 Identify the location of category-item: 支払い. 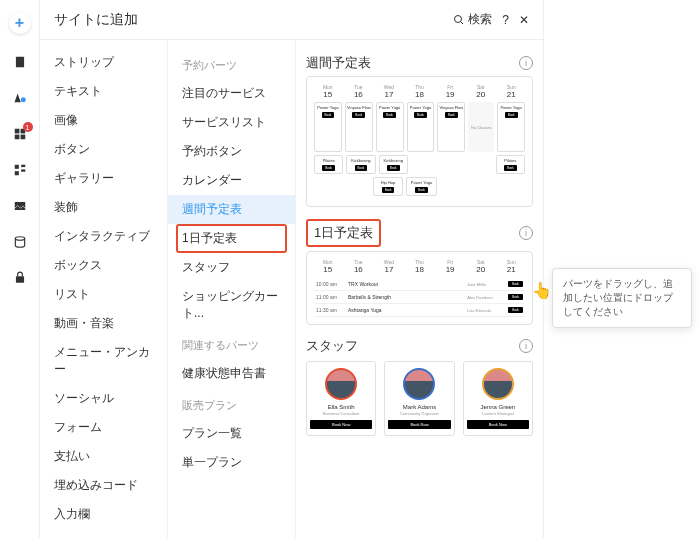
(104, 456).